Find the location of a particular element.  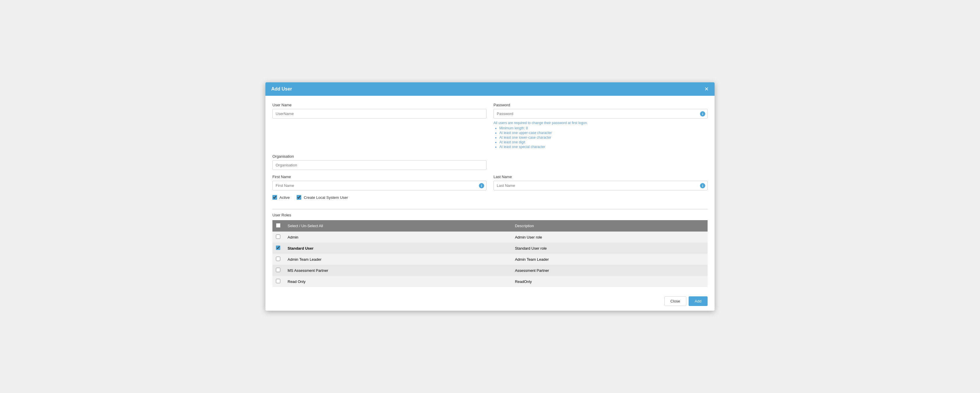

password-input is located at coordinates (600, 113).